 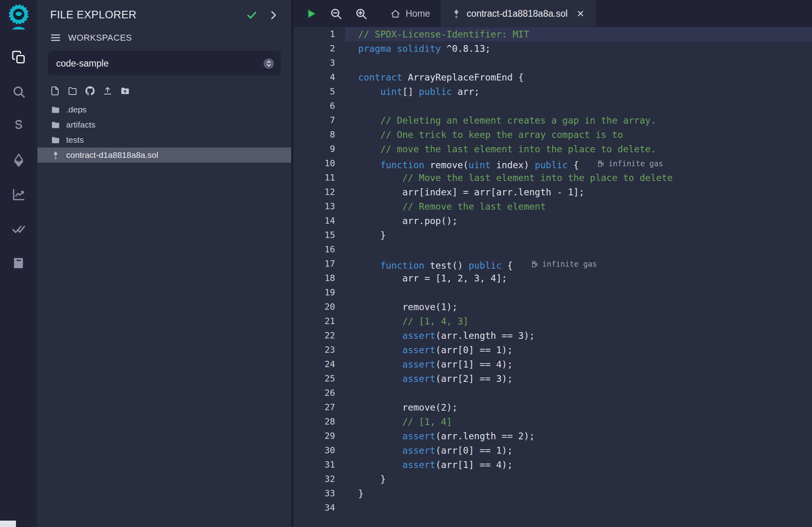 What do you see at coordinates (553, 379) in the screenshot?
I see `code-line: 25 assert(arr[2] == 3);` at bounding box center [553, 379].